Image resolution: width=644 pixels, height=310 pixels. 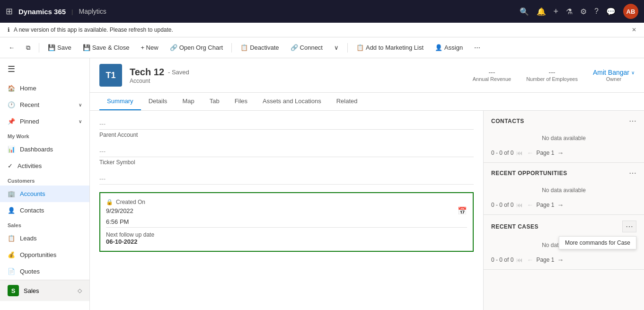 I want to click on record-type: Account, so click(x=159, y=81).